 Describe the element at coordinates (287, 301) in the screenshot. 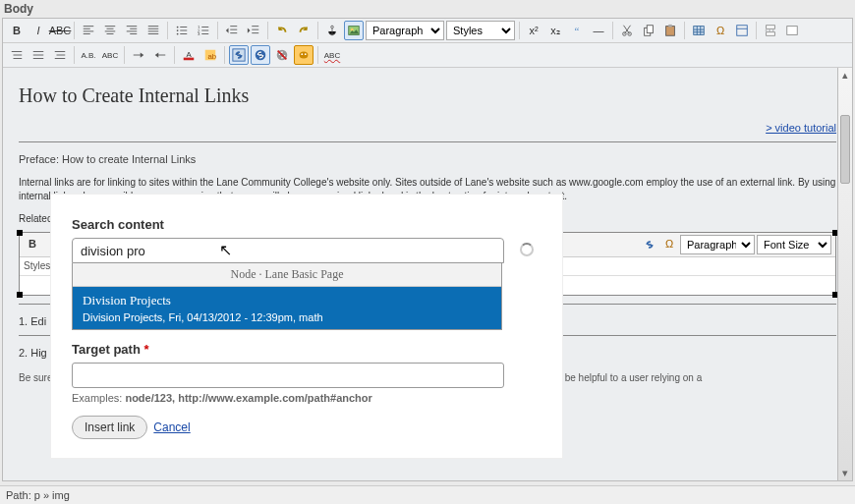

I see `result-title: Division Projects` at that location.